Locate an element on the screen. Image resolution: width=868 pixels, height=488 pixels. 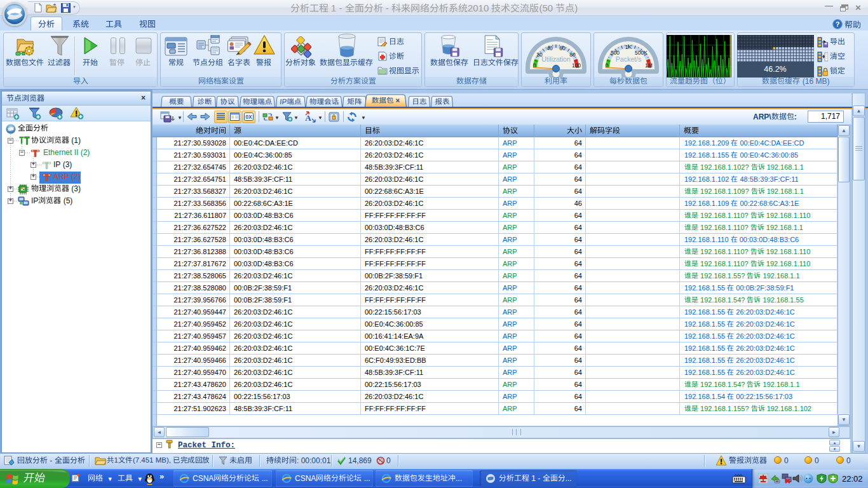
svg-text: 1M is located at coordinates (649, 65).